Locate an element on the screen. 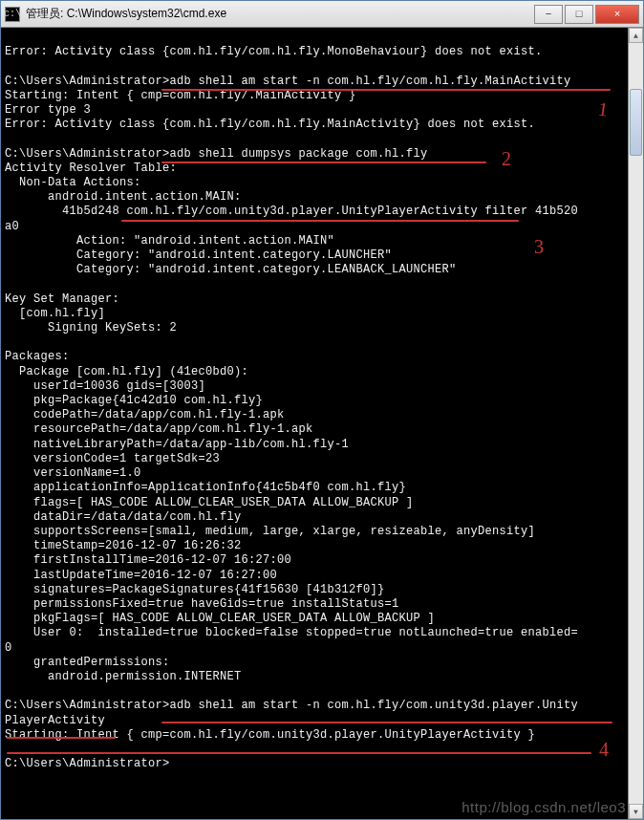  scroll-down-icon: ▼ is located at coordinates (636, 811).